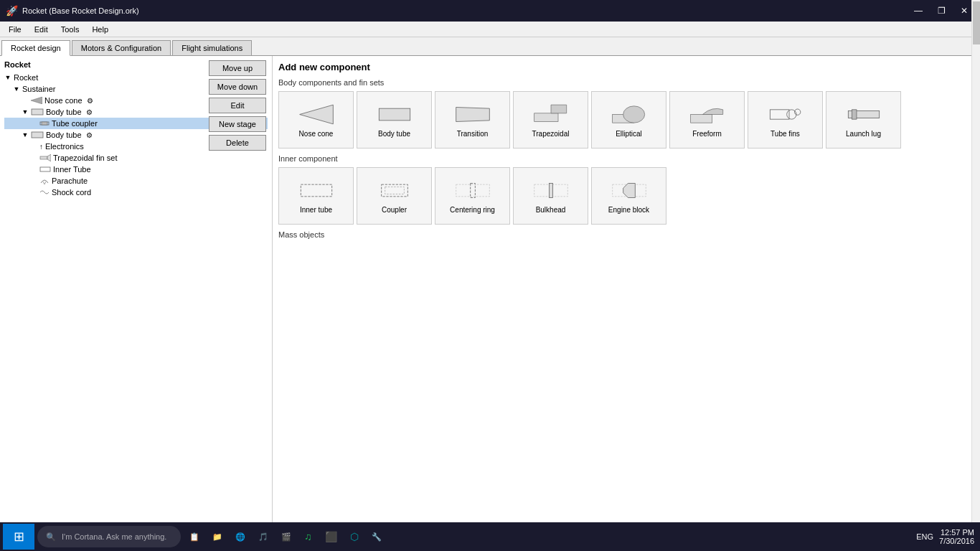 This screenshot has height=551, width=980. I want to click on cortana-search: 🔍 I'm Cortana. Ask me anything., so click(109, 537).